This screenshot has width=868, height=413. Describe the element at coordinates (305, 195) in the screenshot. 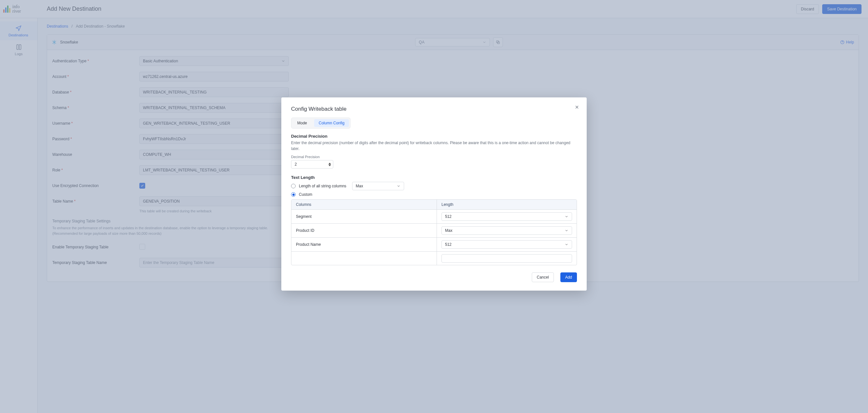

I see `radio-custom-label: Custom` at that location.